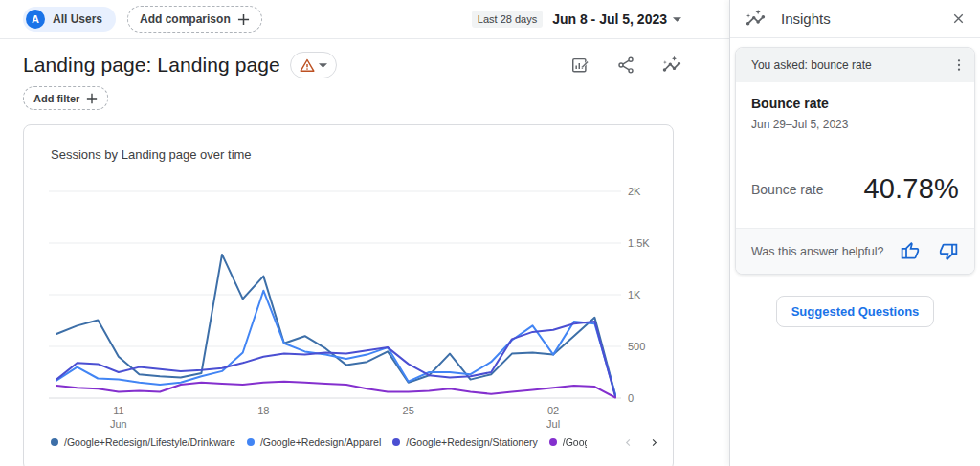  What do you see at coordinates (641, 442) in the screenshot?
I see `legend-pager` at bounding box center [641, 442].